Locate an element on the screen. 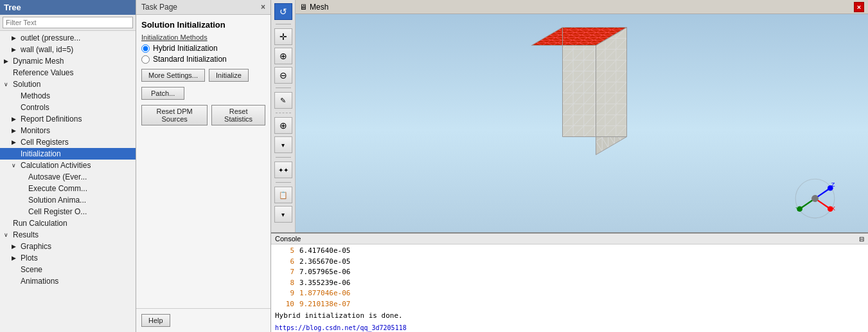  move-button: ✛ is located at coordinates (283, 37).